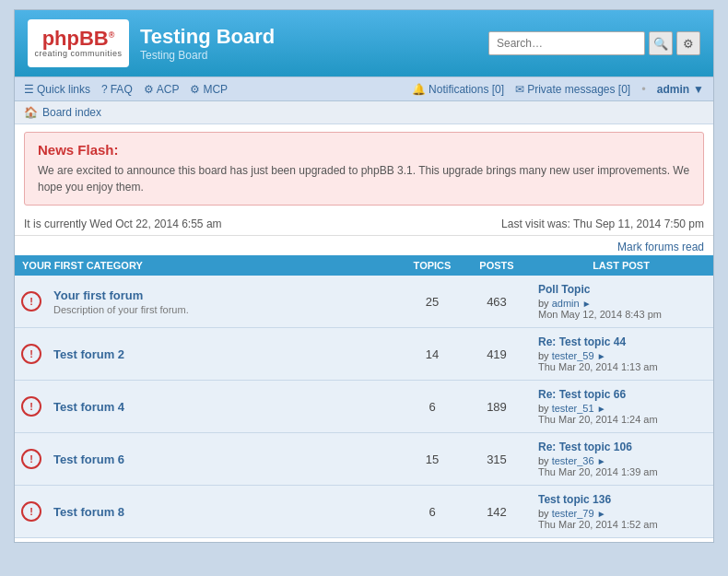 The image size is (728, 576). Describe the element at coordinates (497, 265) in the screenshot. I see `posts-header: POSTS` at that location.